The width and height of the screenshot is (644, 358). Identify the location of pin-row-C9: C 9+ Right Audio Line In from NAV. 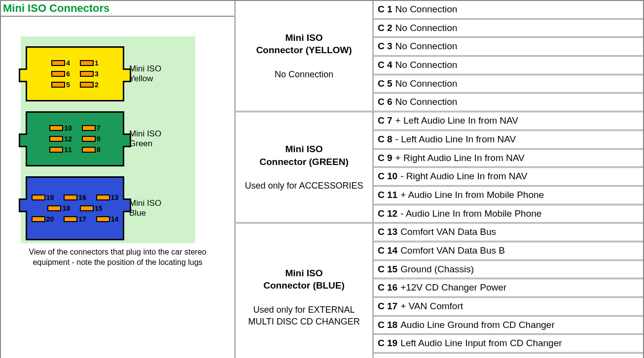
(508, 159).